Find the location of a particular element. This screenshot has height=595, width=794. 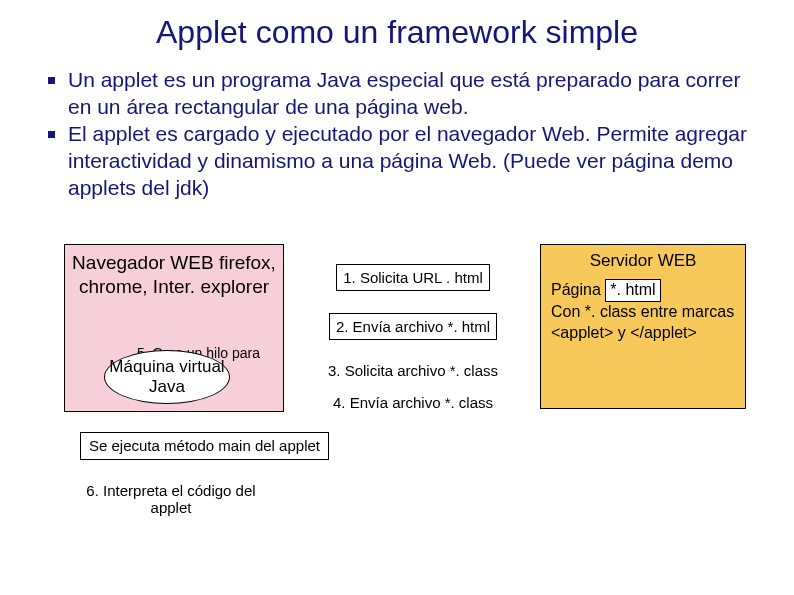

server-line2: Con *. class entre marcas <applet> y </a… is located at coordinates (642, 322).